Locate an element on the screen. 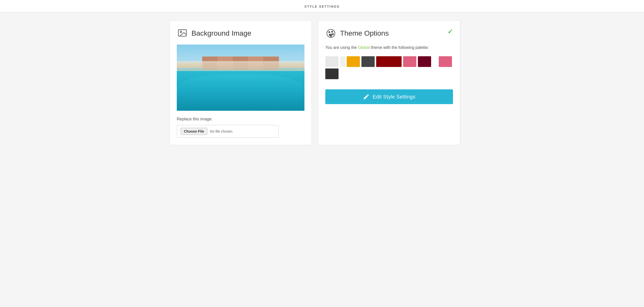 This screenshot has height=307, width=644. no-file-text: No file chosen is located at coordinates (221, 131).